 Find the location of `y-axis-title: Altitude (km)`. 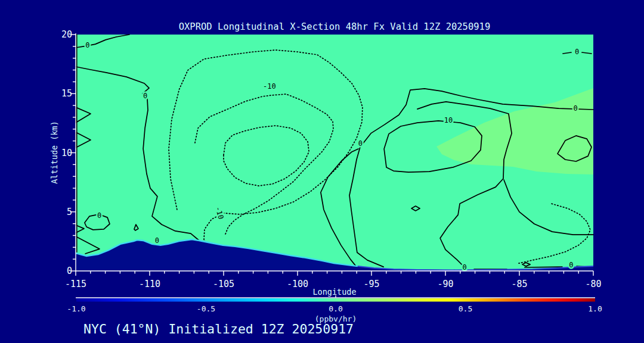

y-axis-title: Altitude (km) is located at coordinates (54, 152).